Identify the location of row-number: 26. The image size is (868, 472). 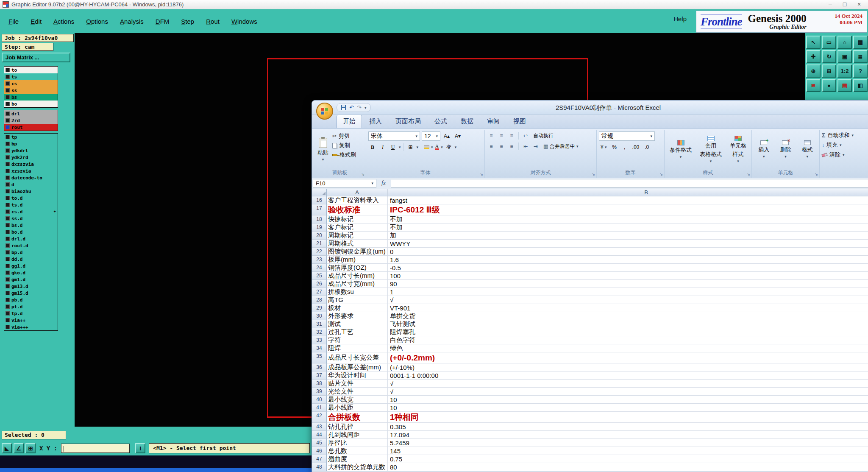
(320, 284).